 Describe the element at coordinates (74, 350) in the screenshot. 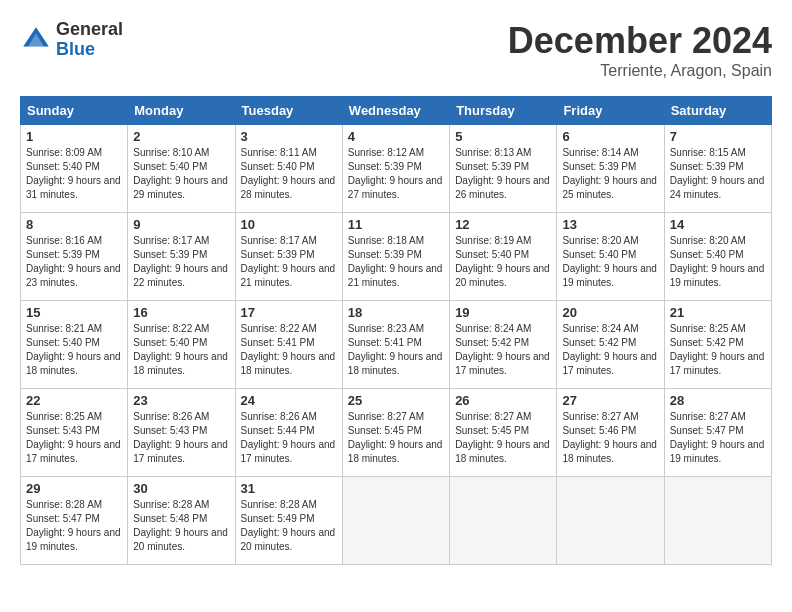

I see `day-info: Sunrise: 8:21 AMSunset: 5:40 PMDaylight:…` at that location.